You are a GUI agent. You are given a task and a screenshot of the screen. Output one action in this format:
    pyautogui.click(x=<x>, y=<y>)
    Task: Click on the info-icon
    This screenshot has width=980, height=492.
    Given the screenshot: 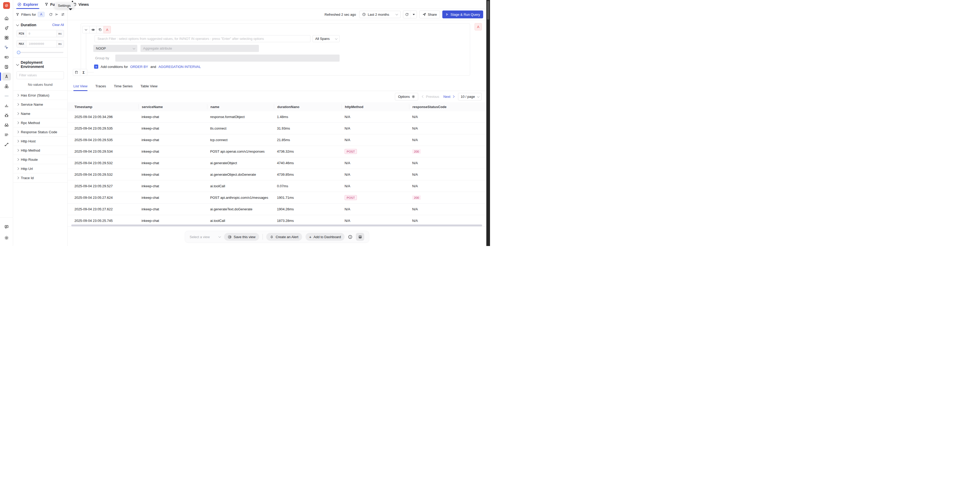 What is the action you would take?
    pyautogui.click(x=350, y=237)
    